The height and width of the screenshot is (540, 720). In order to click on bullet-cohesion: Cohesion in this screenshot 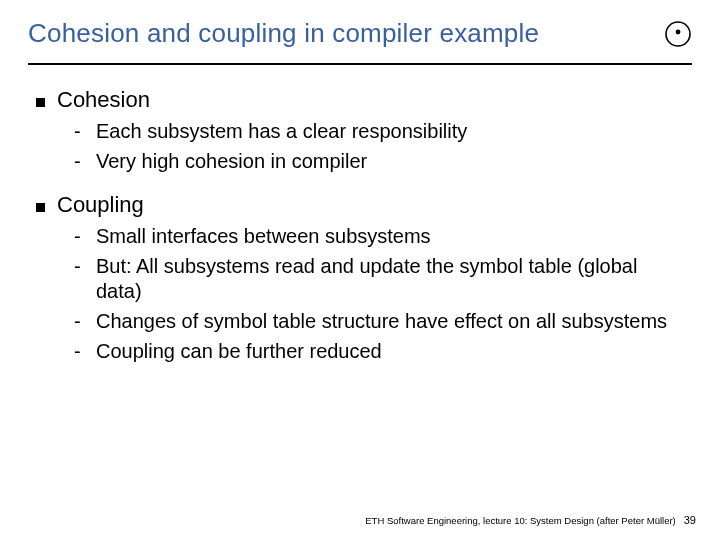, I will do `click(364, 100)`.